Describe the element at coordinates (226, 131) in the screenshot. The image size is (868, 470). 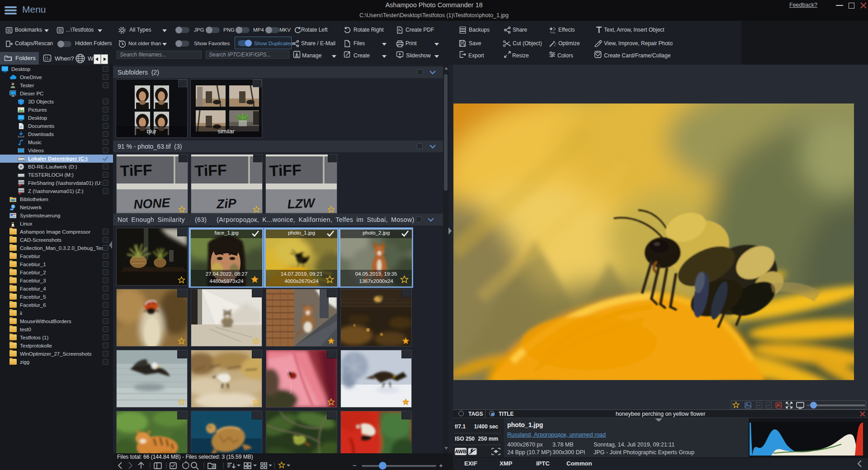
I see `svg-text: similar` at that location.